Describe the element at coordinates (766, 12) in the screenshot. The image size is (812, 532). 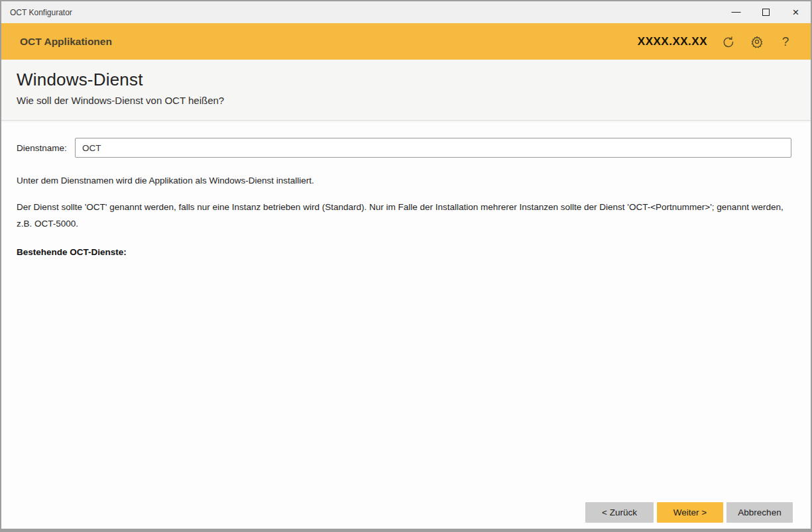
I see `maximize-icon` at that location.